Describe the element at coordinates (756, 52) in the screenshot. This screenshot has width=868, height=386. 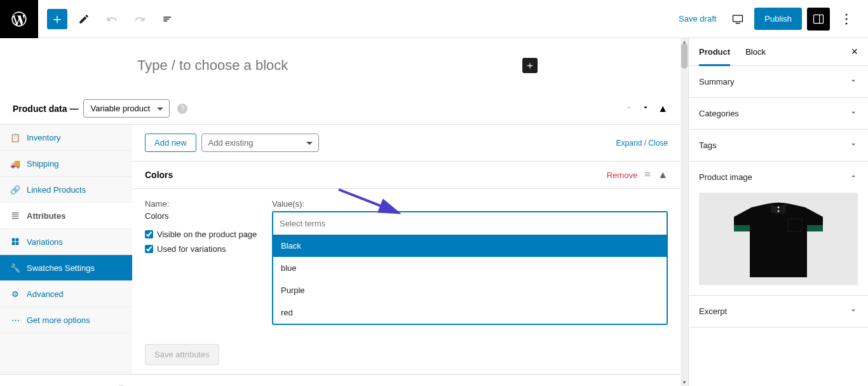
I see `sidebar-tab-block: Block` at that location.